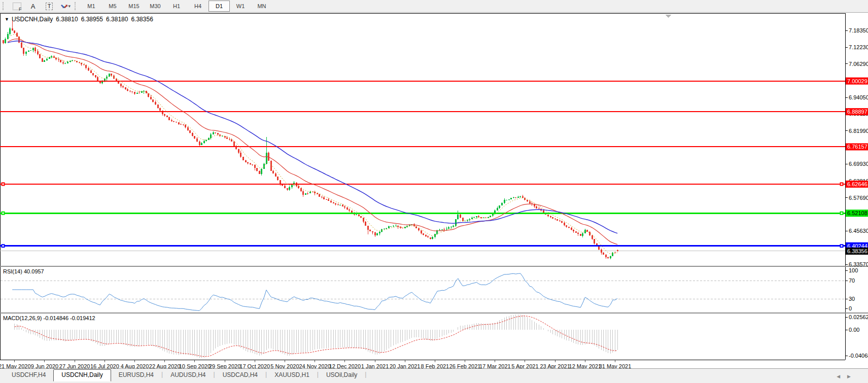 This screenshot has width=868, height=383. What do you see at coordinates (857, 147) in the screenshot?
I see `svg-text: 6.76157` at bounding box center [857, 147].